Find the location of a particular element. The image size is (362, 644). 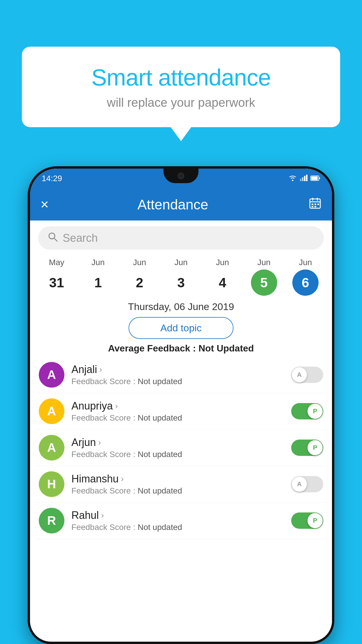

average-feedback: Average Feedback : Not Updated is located at coordinates (181, 348).